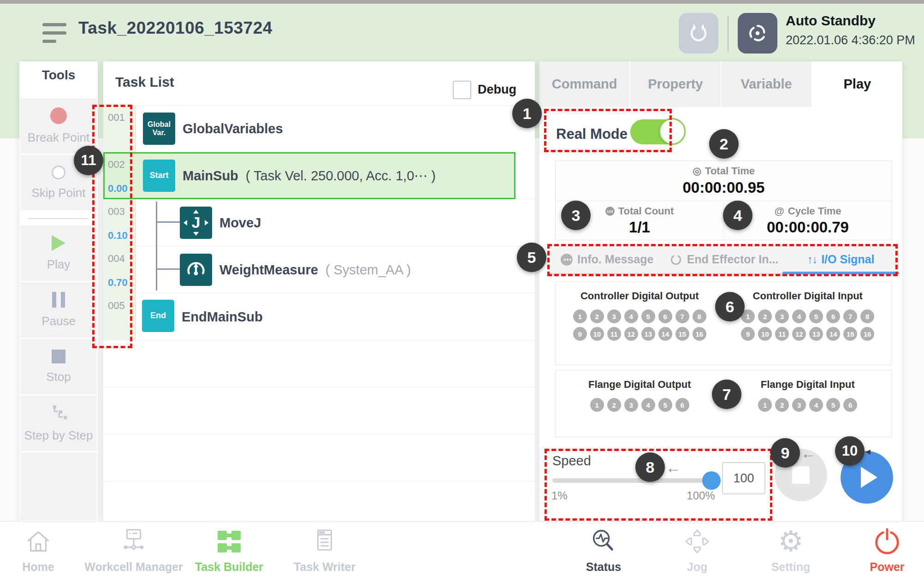 This screenshot has height=582, width=924. I want to click on speed-slider-track, so click(632, 481).